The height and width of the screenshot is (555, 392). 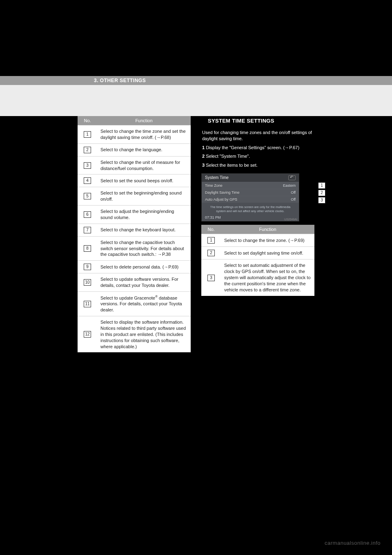 What do you see at coordinates (258, 156) in the screenshot?
I see `instruction-step-2: 2 Select "System Time".` at bounding box center [258, 156].